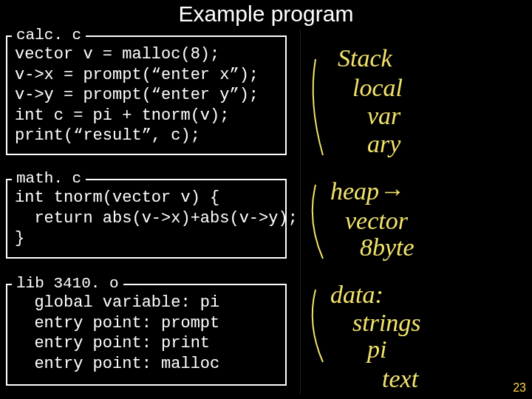  Describe the element at coordinates (519, 388) in the screenshot. I see `page-number: 23` at that location.